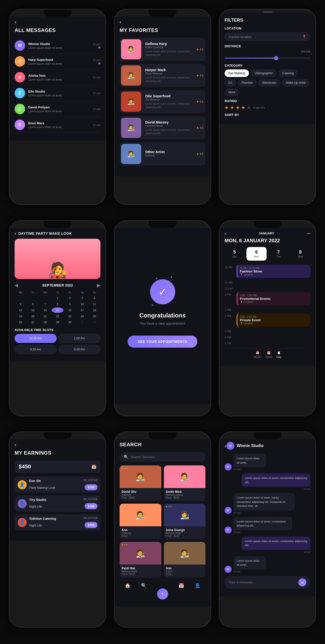  What do you see at coordinates (197, 586) in the screenshot?
I see `profile-nav: 👤` at bounding box center [197, 586].